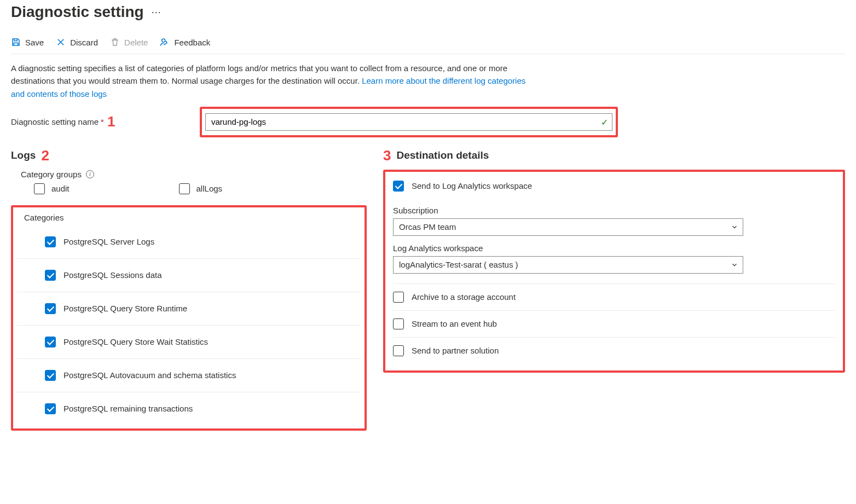 This screenshot has height=504, width=856. I want to click on label-alllogs: allLogs, so click(210, 188).